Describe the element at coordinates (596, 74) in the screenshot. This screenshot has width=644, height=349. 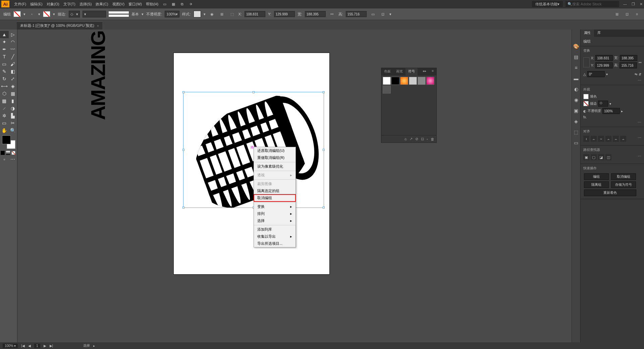
I see `props-angle` at that location.